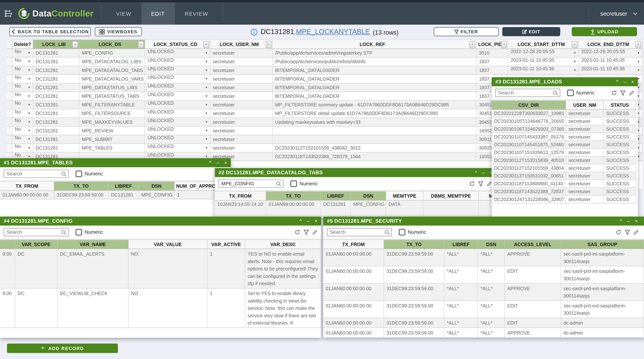 This screenshot has height=359, width=644. I want to click on cell: 1837, so click(492, 62).